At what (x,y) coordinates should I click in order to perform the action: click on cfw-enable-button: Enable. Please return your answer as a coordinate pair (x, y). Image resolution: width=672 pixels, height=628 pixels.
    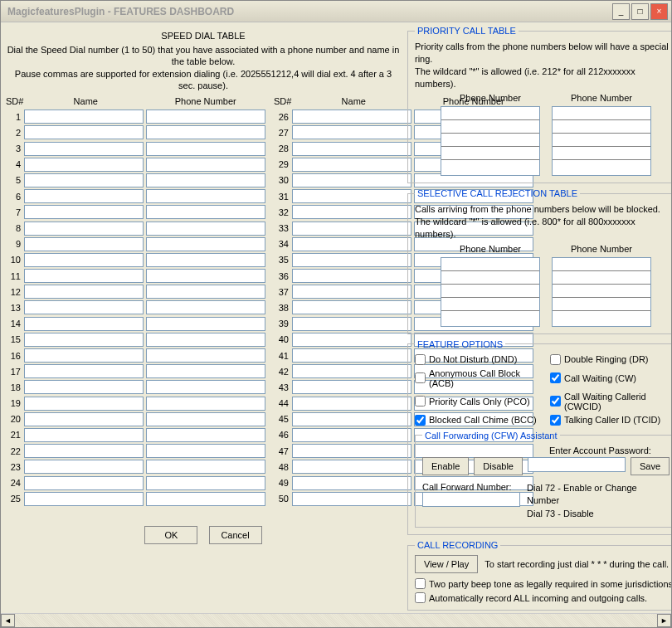
    Looking at the image, I should click on (446, 466).